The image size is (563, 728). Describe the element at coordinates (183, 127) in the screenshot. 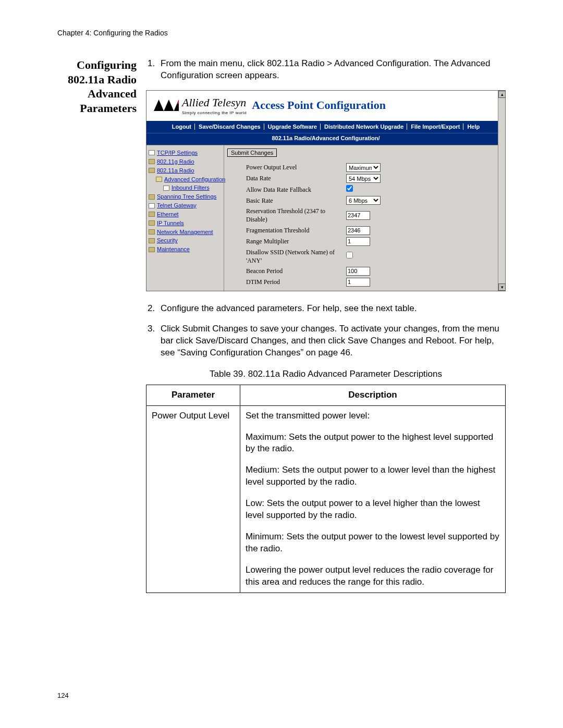

I see `menu-logout: Logout` at that location.